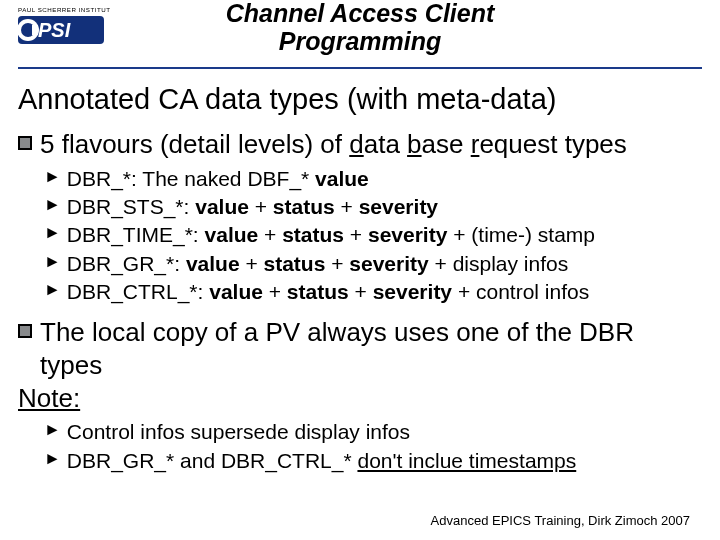  I want to click on bullet-2-text: The local copy of a PV always uses one o…, so click(371, 348).